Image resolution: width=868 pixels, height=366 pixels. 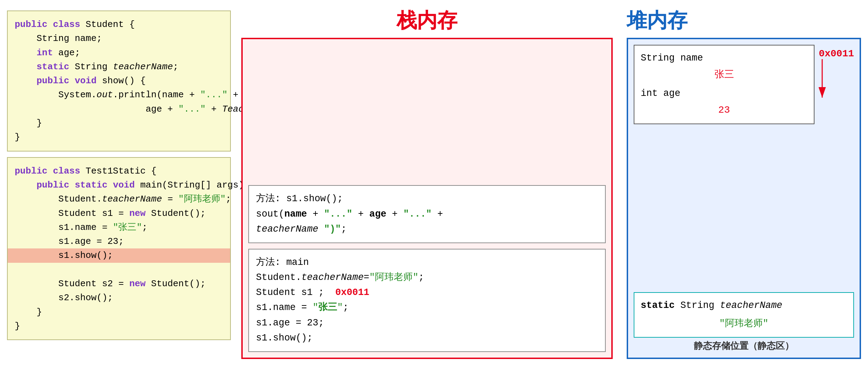 What do you see at coordinates (119, 185) in the screenshot?
I see `code-line: public static void main(String[] args) {` at bounding box center [119, 185].